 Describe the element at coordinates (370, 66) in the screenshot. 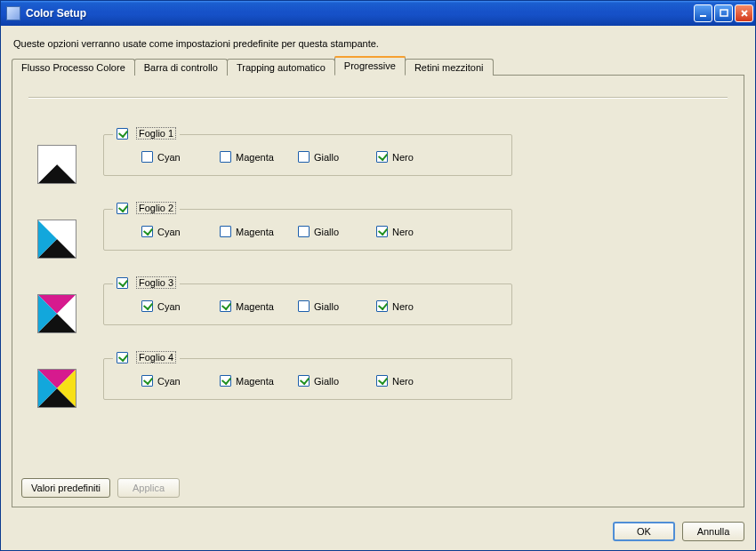

I see `tab-progressive: Progressive` at that location.